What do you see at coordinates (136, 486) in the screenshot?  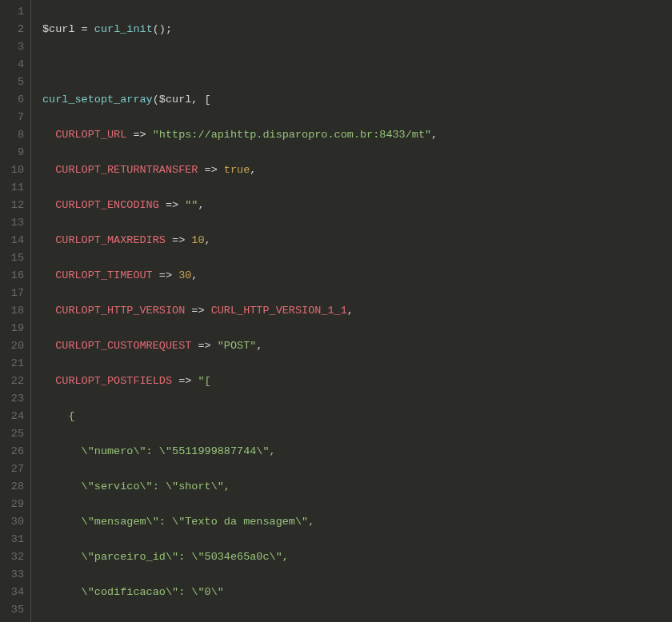 I see `string: \"servico\": \"short\",` at bounding box center [136, 486].